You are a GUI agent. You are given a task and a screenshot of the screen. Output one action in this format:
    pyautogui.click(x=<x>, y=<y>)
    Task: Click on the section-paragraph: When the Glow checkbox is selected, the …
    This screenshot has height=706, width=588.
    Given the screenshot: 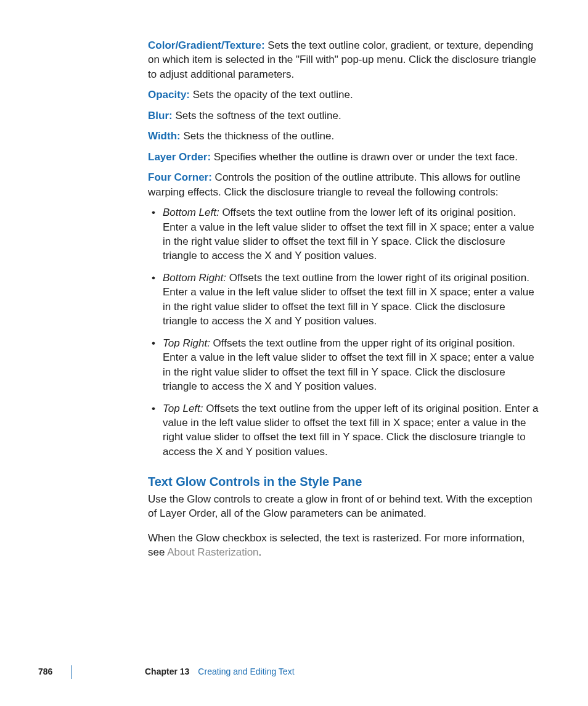 What is the action you would take?
    pyautogui.click(x=345, y=545)
    